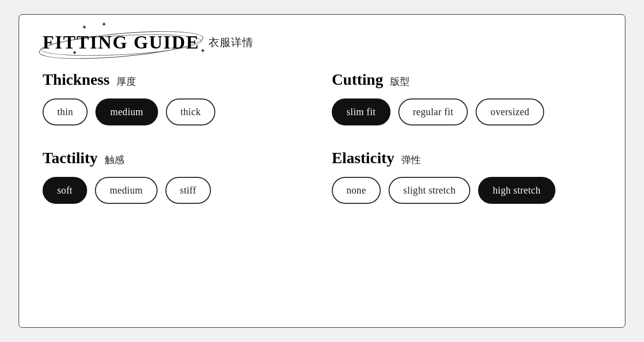  Describe the element at coordinates (517, 190) in the screenshot. I see `elasticity-pill-high-stretch: high stretch` at that location.